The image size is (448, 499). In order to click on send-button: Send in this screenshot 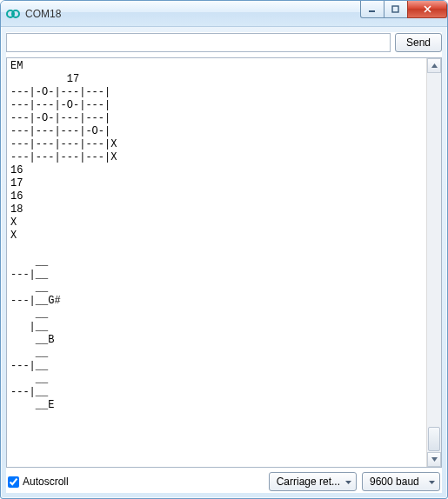, I will do `click(418, 43)`.